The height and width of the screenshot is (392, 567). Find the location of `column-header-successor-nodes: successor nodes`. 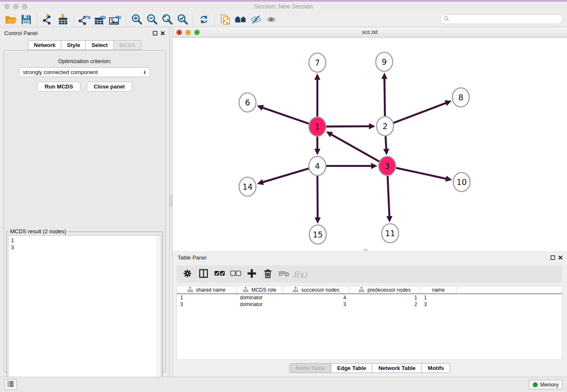

column-header-successor-nodes: successor nodes is located at coordinates (317, 290).